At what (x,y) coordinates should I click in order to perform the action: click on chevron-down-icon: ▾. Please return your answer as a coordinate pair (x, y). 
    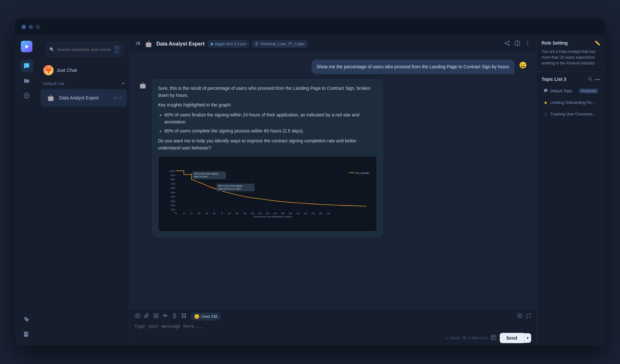
    Looking at the image, I should click on (123, 83).